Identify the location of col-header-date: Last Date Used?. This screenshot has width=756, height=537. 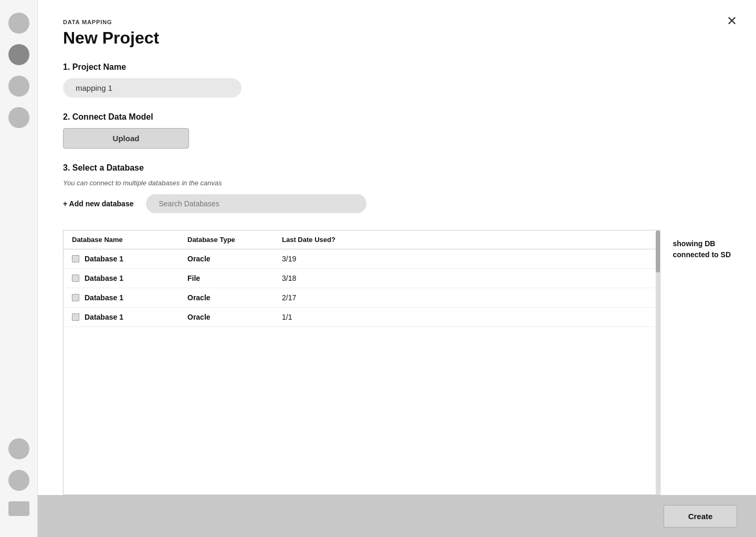
(467, 239).